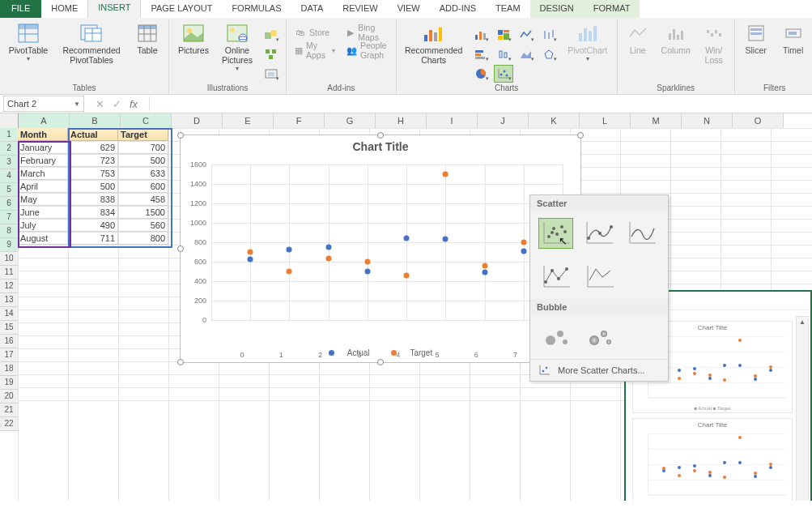 This screenshot has width=812, height=508. Describe the element at coordinates (504, 35) in the screenshot. I see `btn-chart-hierarchy: ▾` at that location.